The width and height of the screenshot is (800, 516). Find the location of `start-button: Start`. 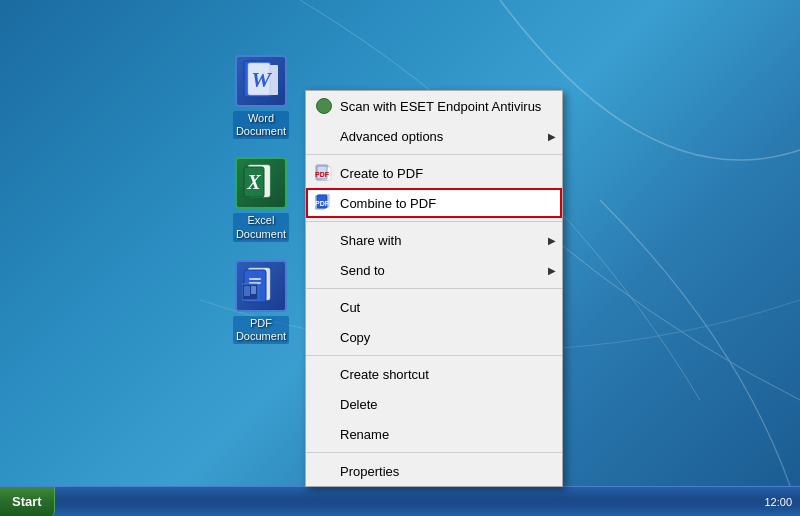

start-button: Start is located at coordinates (28, 502).